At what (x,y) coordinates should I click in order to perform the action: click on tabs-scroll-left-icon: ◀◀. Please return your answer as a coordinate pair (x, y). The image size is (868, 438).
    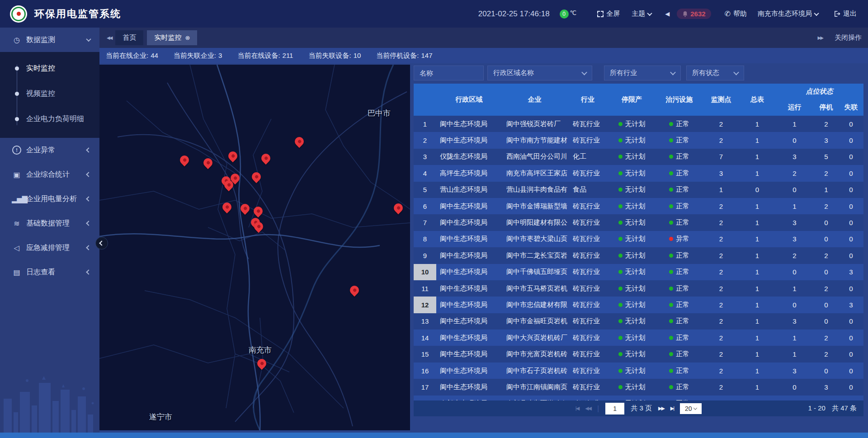
    Looking at the image, I should click on (109, 38).